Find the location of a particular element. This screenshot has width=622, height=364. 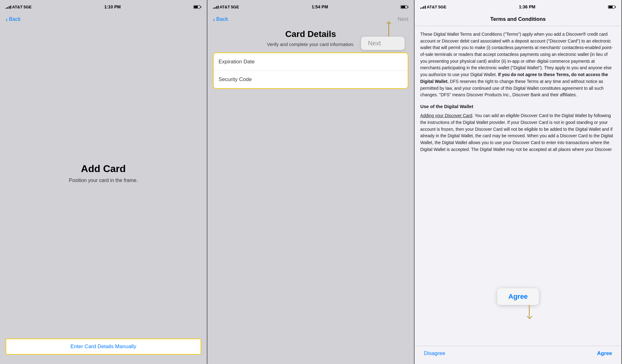

tooltip-arrow-line is located at coordinates (389, 30).